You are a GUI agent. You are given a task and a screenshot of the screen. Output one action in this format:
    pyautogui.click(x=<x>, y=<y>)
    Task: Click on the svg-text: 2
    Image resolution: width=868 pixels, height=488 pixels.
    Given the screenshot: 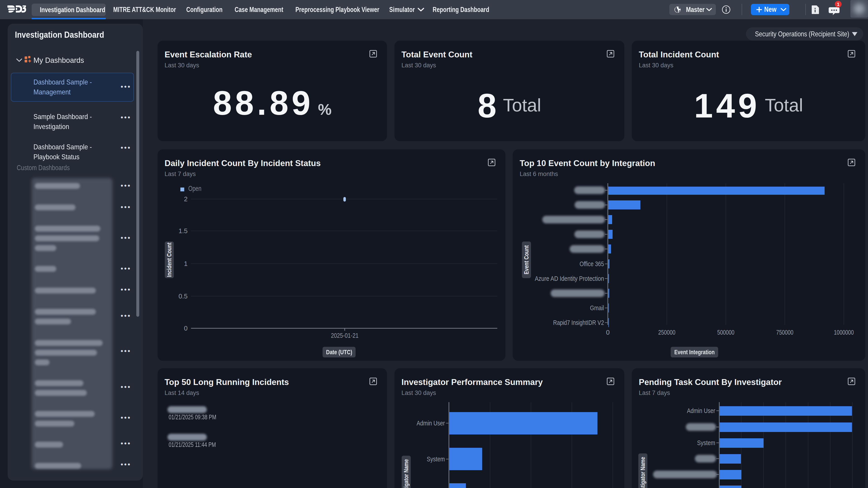 What is the action you would take?
    pyautogui.click(x=186, y=199)
    